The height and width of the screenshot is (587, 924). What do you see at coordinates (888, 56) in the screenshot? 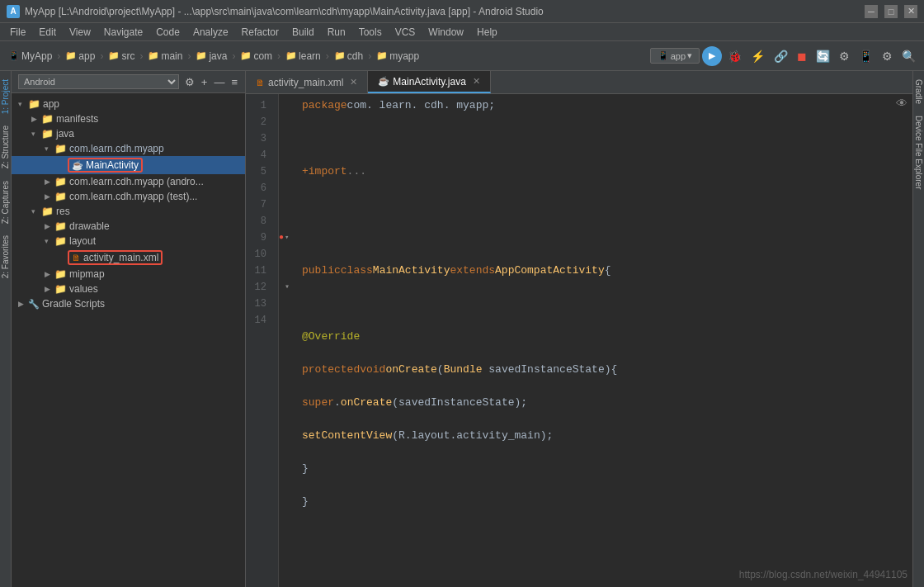
I see `settings-button: ⚙` at bounding box center [888, 56].